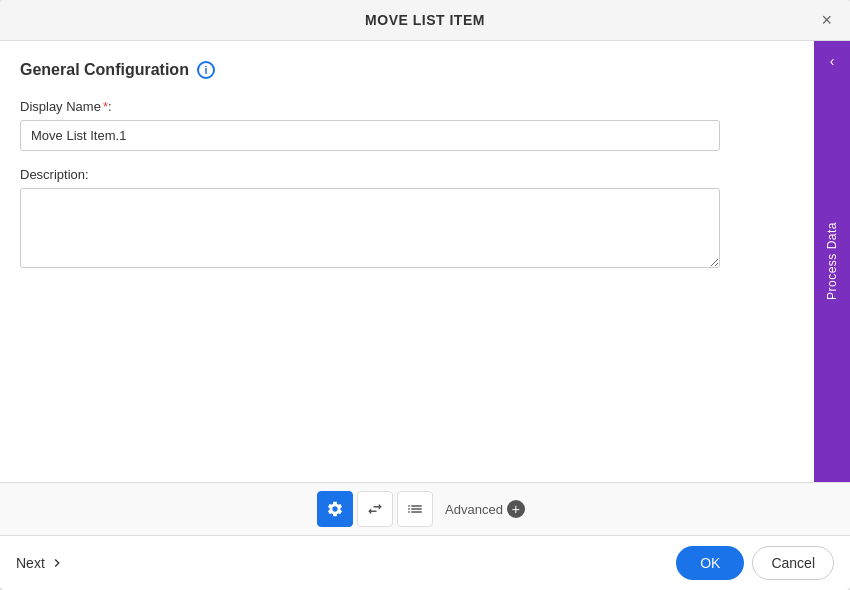 This screenshot has width=850, height=590. What do you see at coordinates (104, 70) in the screenshot?
I see `section-title-text: General Configuration` at bounding box center [104, 70].